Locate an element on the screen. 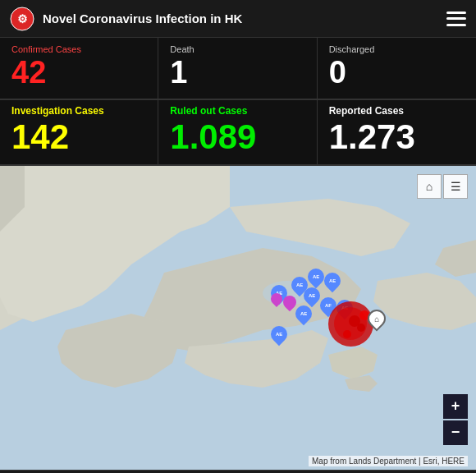 The height and width of the screenshot is (473, 476). zoom-in-button: + is located at coordinates (455, 406).